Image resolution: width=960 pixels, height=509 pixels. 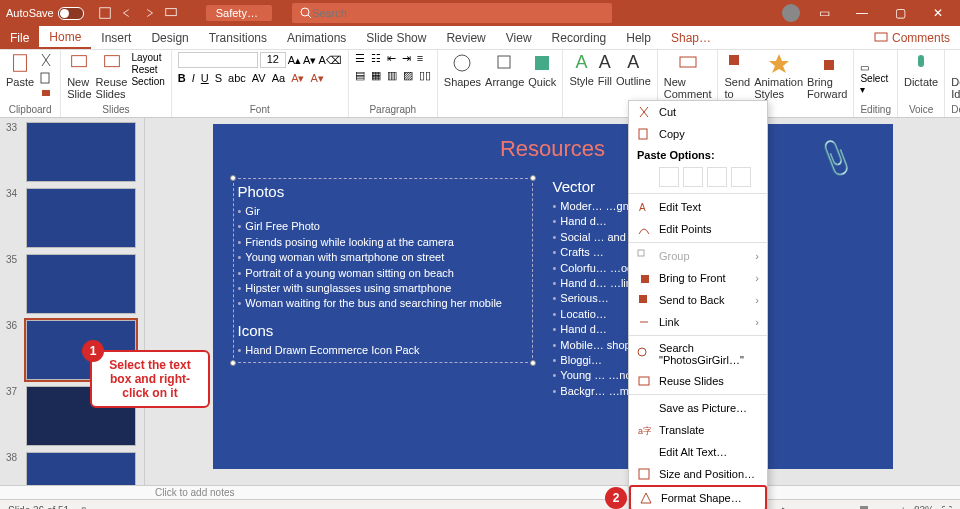 I want to click on thumbnail-panel: 33 34 35 36 37 38, so click(x=72, y=302).